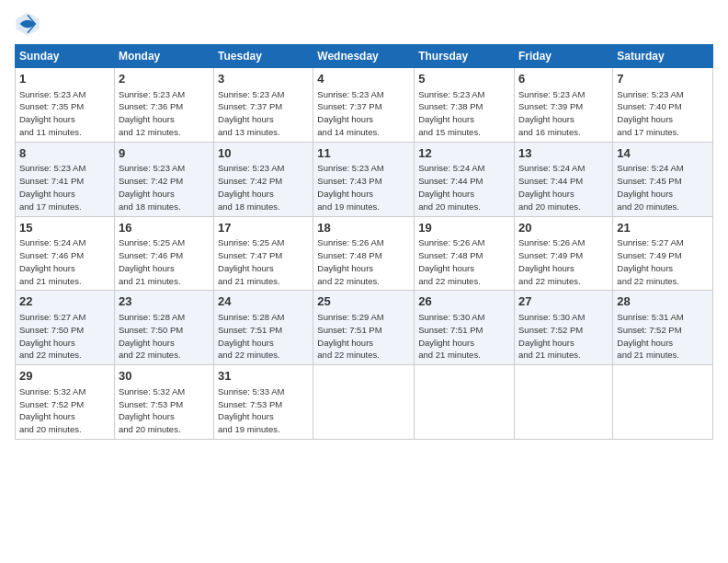 The height and width of the screenshot is (563, 728). I want to click on day-info: Sunrise: 5:26 AMSunset: 7:49 PMDaylight …, so click(552, 261).